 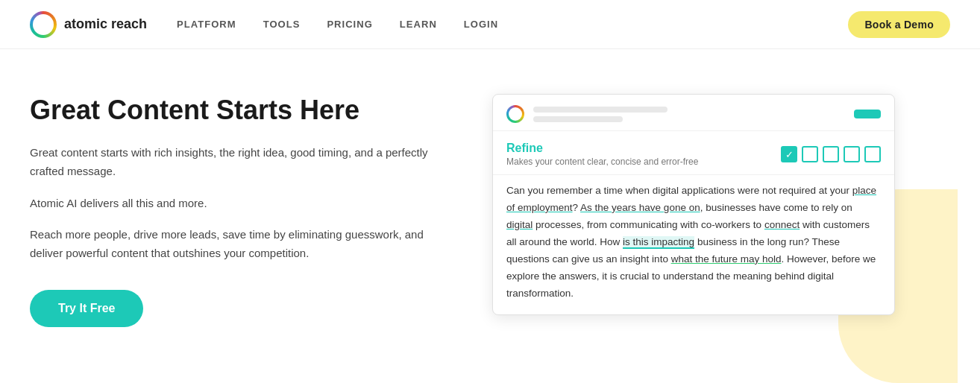 I want to click on card-bar-lines, so click(x=694, y=115).